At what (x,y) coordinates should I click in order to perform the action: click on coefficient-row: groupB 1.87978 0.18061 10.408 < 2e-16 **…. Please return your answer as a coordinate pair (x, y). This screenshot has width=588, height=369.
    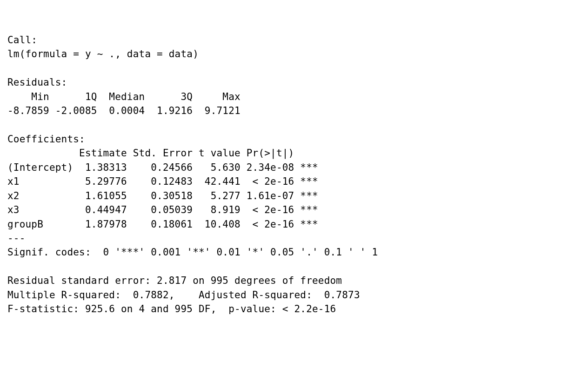
    Looking at the image, I should click on (163, 224).